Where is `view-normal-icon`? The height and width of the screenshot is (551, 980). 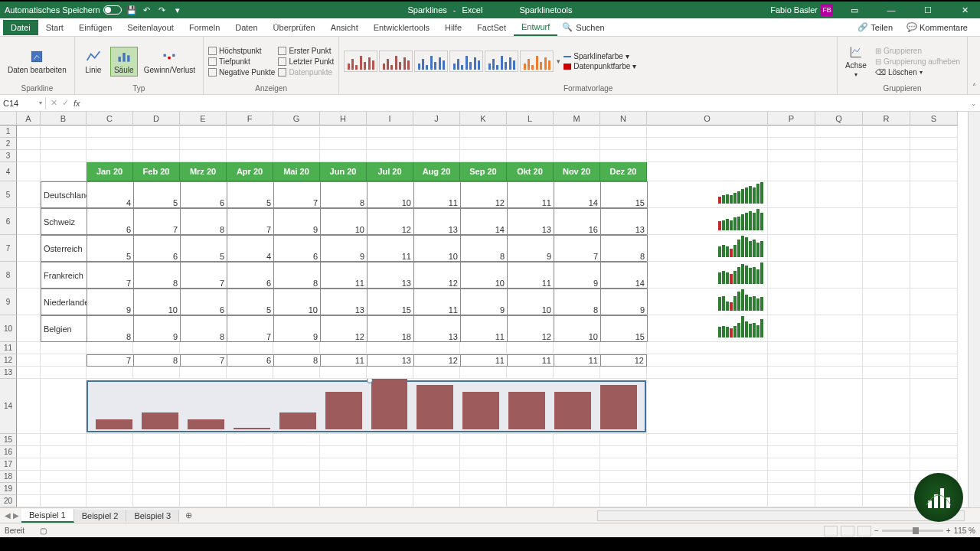
view-normal-icon is located at coordinates (831, 531).